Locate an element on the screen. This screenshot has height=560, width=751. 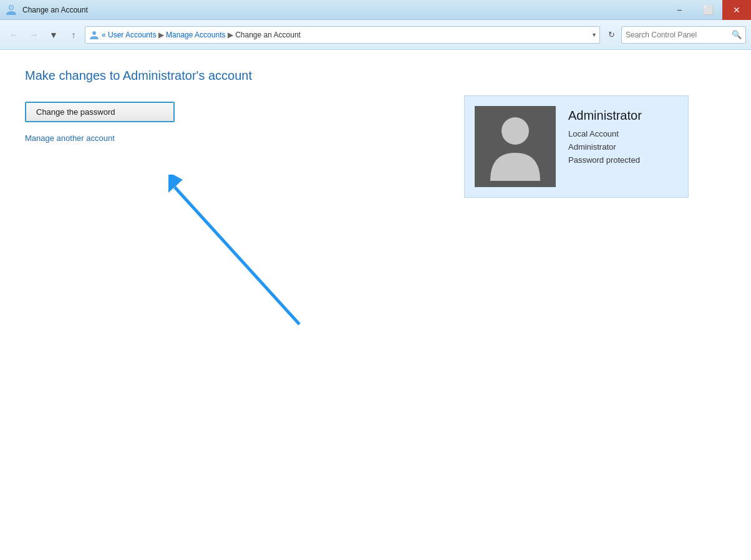
dropdown-arrow-button: ▼ is located at coordinates (54, 35).